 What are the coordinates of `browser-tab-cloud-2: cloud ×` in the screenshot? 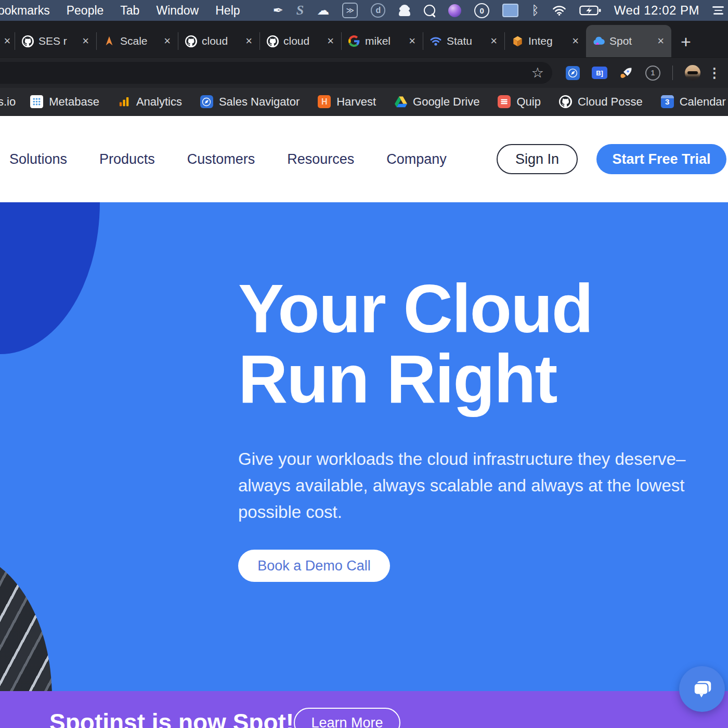 It's located at (301, 41).